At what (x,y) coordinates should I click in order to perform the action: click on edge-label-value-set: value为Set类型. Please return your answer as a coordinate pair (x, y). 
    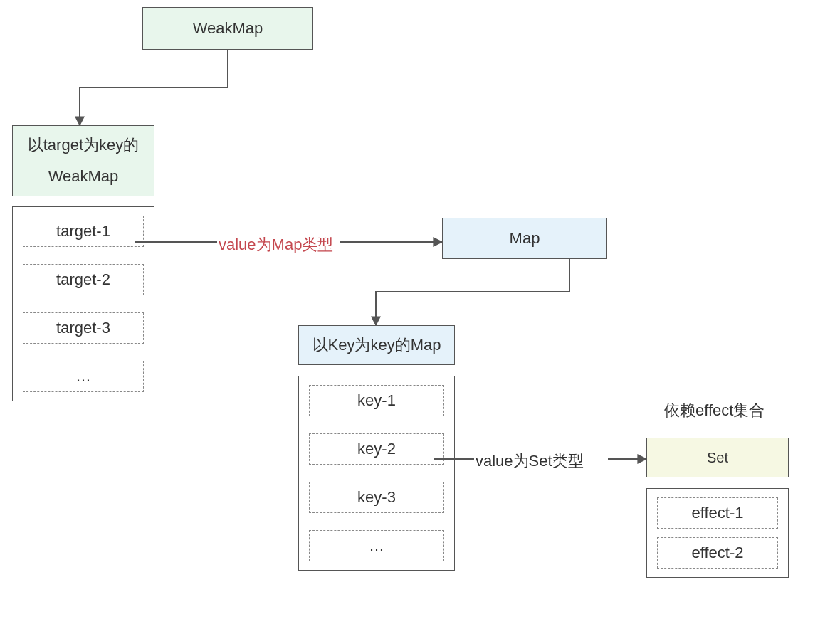
    Looking at the image, I should click on (530, 461).